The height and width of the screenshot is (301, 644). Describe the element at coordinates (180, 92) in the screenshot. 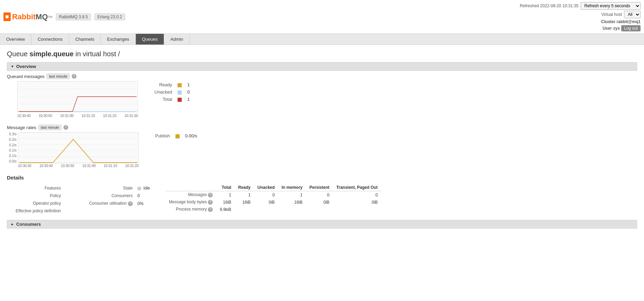

I see `legend-unacked-color` at that location.